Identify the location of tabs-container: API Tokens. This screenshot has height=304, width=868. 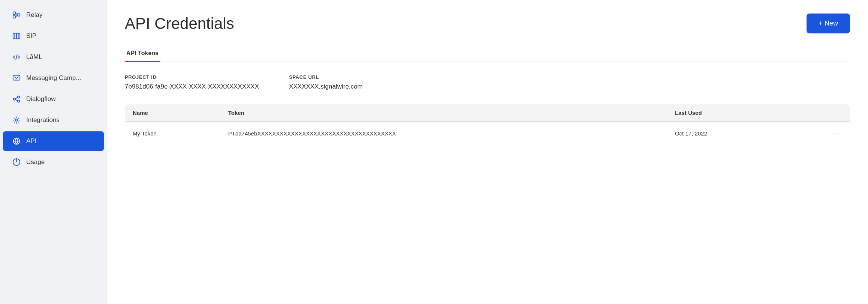
(487, 54).